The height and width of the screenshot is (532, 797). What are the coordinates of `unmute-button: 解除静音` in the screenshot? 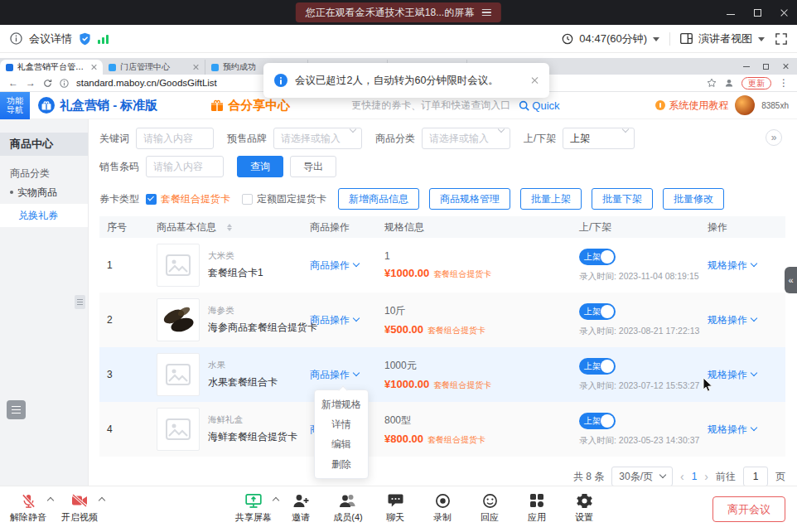 It's located at (28, 508).